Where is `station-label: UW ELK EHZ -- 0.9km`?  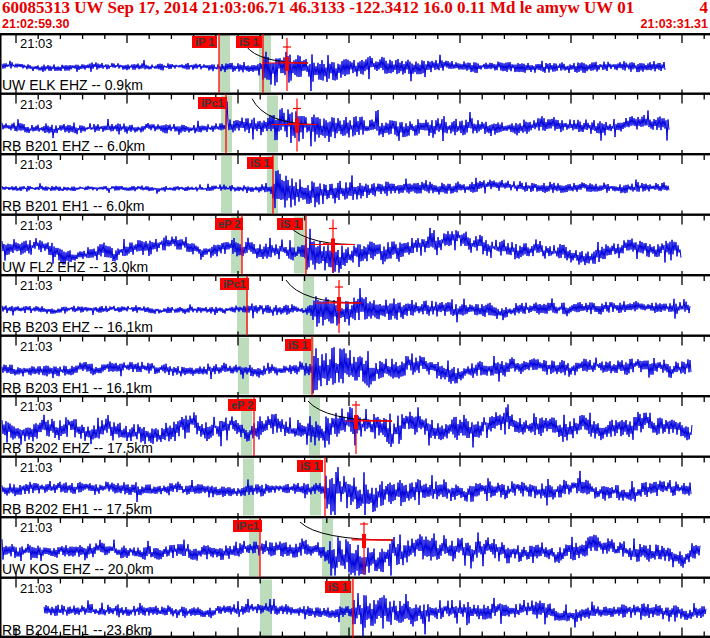 station-label: UW ELK EHZ -- 0.9km is located at coordinates (72, 85).